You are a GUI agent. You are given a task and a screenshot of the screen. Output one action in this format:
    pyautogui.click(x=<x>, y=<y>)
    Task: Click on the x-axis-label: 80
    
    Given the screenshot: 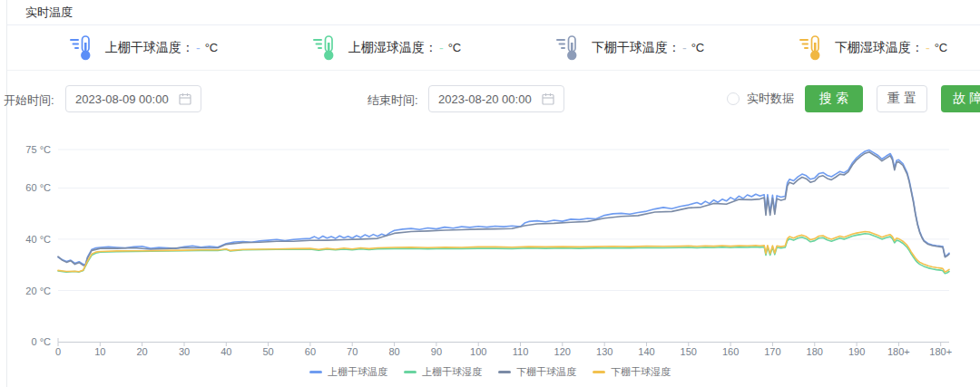 What is the action you would take?
    pyautogui.click(x=394, y=352)
    